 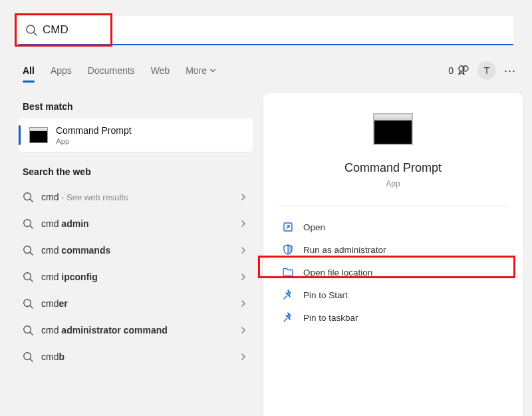 I want to click on web-result-label: cmd administrator command, so click(x=104, y=330).